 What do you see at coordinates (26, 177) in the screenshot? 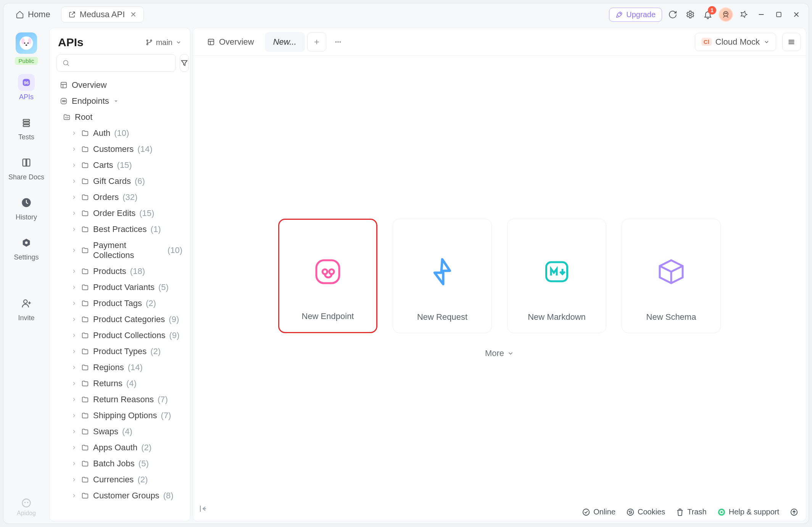
I see `rail-label-sharedocs: Share Docs` at bounding box center [26, 177].